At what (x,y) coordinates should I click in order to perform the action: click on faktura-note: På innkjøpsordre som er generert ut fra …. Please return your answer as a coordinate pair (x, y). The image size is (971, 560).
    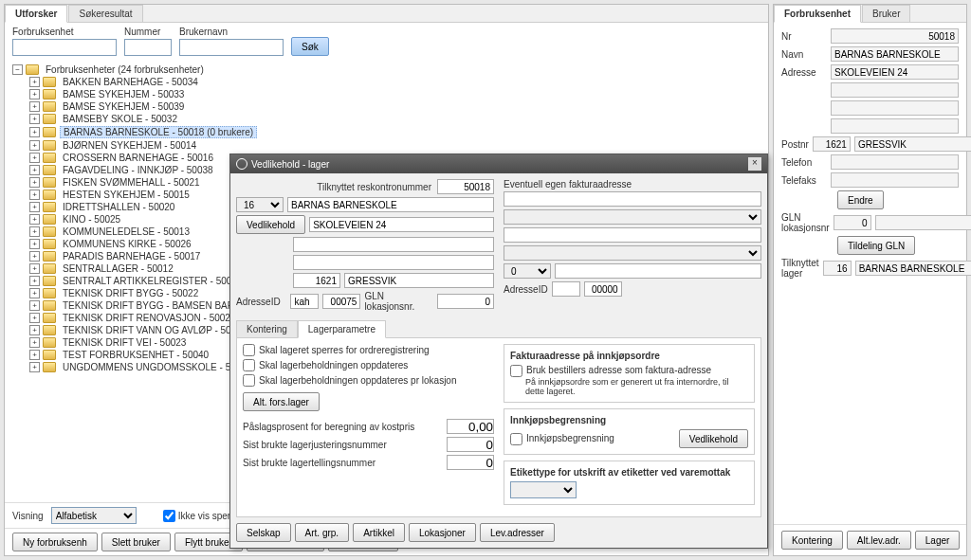
    Looking at the image, I should click on (637, 387).